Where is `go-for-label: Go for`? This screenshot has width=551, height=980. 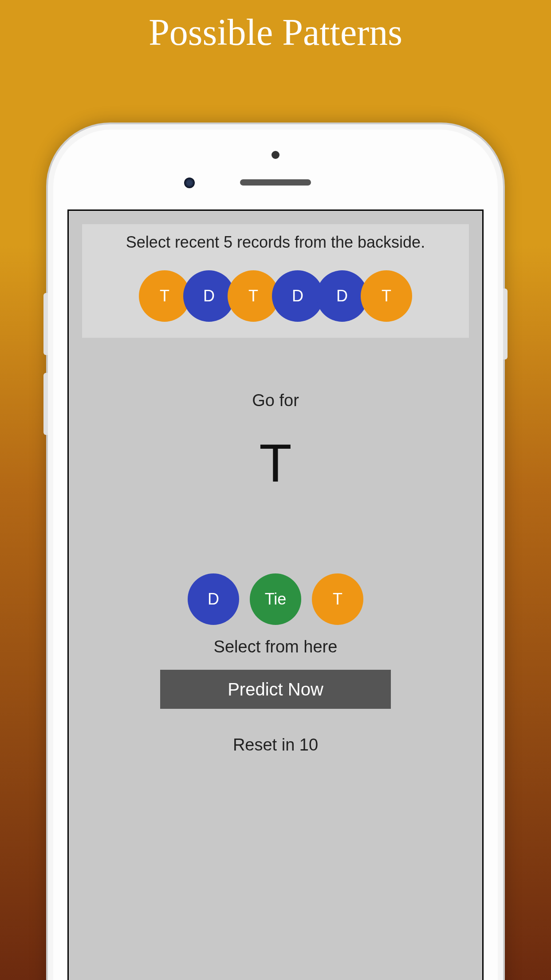 go-for-label: Go for is located at coordinates (276, 400).